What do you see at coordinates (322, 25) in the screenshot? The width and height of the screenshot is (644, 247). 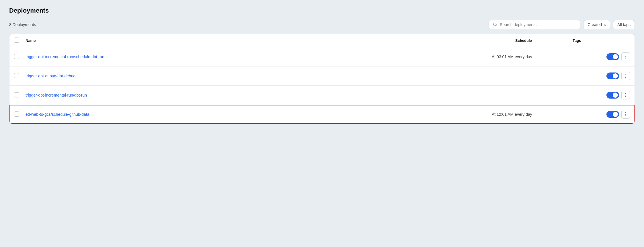 I see `toolbar: 8 Deployments Created ⇅ All tags` at bounding box center [322, 25].